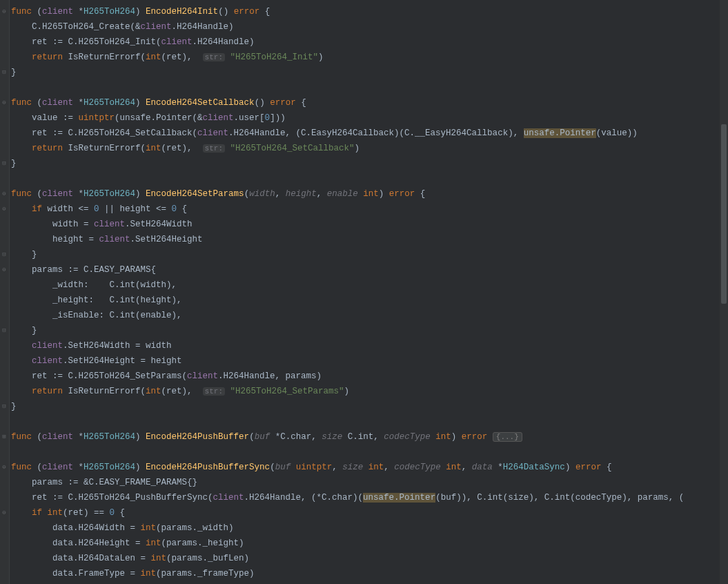  I want to click on code-line: client.SetH264Height = height, so click(370, 361).